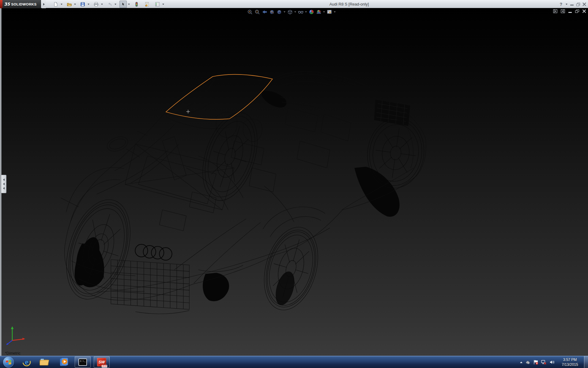  What do you see at coordinates (272, 12) in the screenshot?
I see `section-view-icon` at bounding box center [272, 12].